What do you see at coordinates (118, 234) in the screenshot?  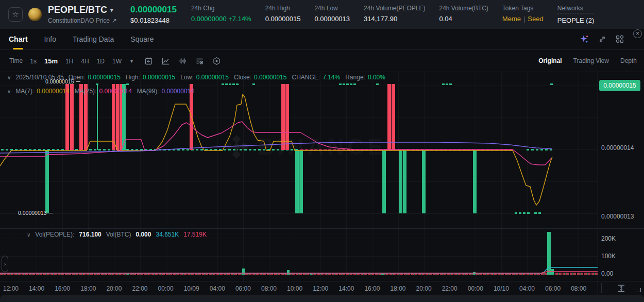 I see `vol-btc-label: Vol(BTC)` at bounding box center [118, 234].